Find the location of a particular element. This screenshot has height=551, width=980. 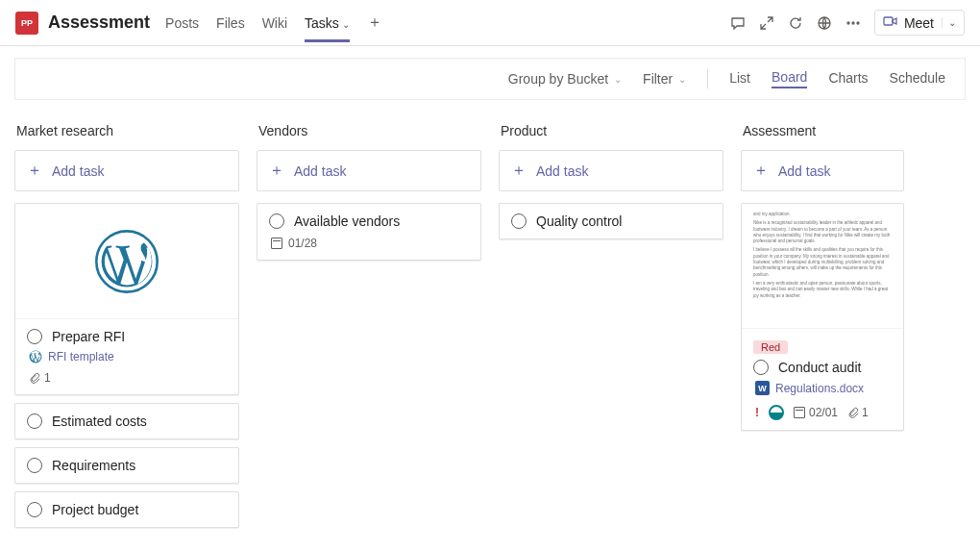

task-card: Available vendors 01/28 is located at coordinates (369, 232).